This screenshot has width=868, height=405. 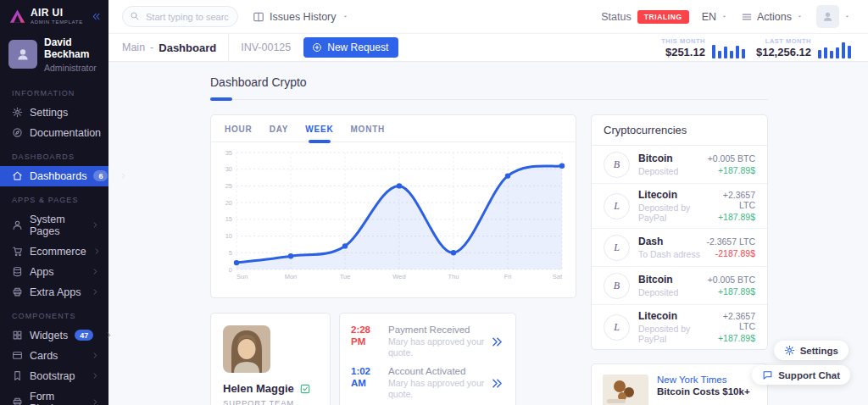 I want to click on card-icon, so click(x=17, y=356).